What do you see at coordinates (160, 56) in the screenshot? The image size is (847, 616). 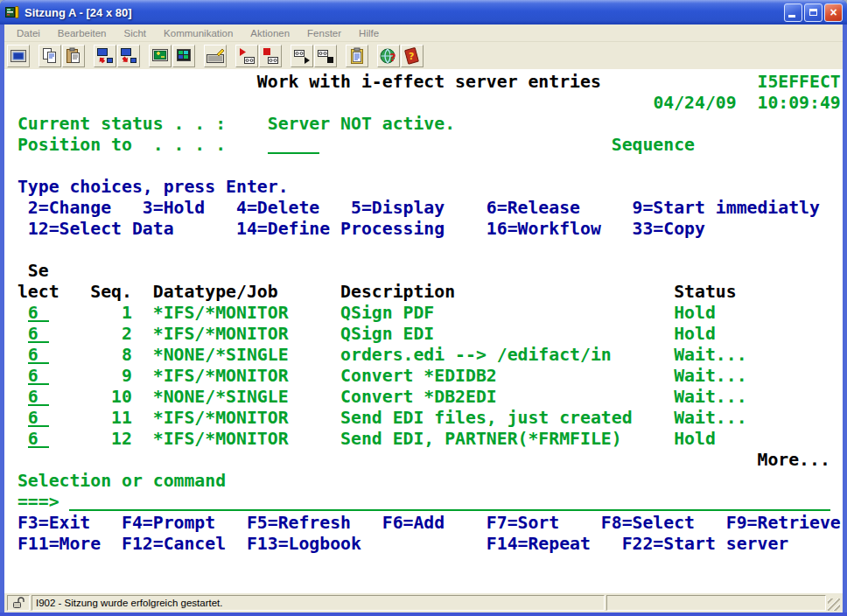 I see `display-setup-button` at bounding box center [160, 56].